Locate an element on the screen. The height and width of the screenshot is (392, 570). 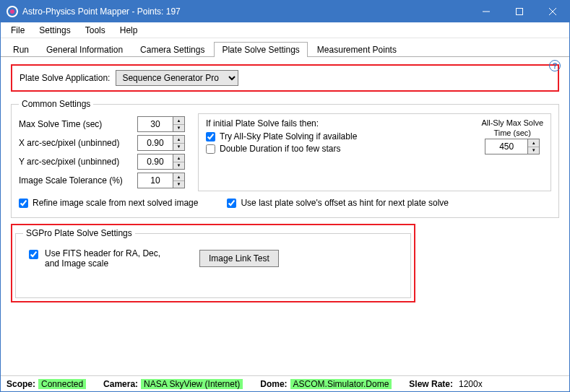
window-title: Astro-Physics Point Mapper - Points: 197 is located at coordinates (101, 12).